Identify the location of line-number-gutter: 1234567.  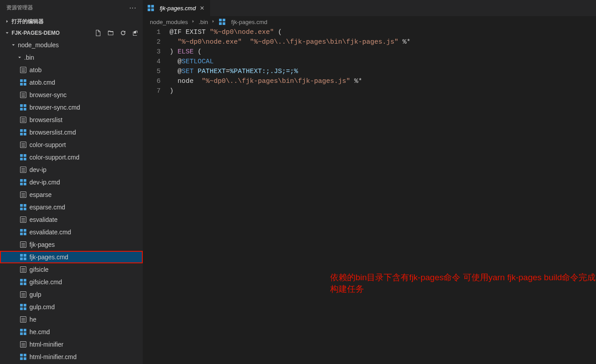
(156, 196).